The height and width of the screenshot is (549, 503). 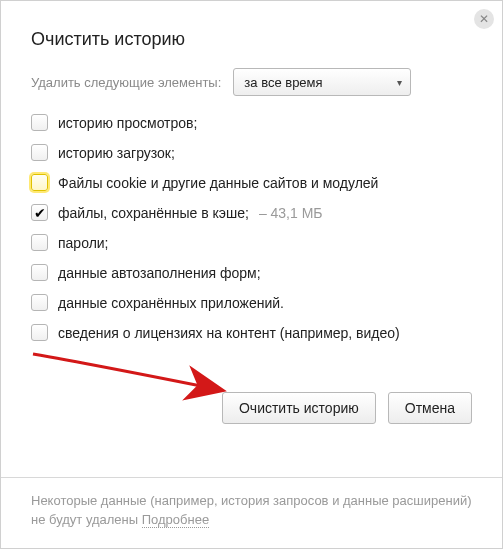 I want to click on clear-history-button-label: Очистить историю, so click(x=299, y=408).